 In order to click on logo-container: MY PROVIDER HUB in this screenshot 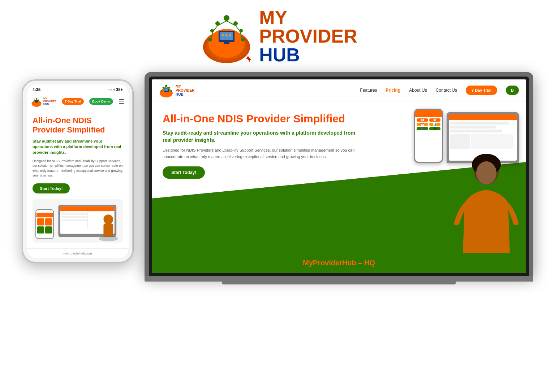, I will do `click(278, 36)`.